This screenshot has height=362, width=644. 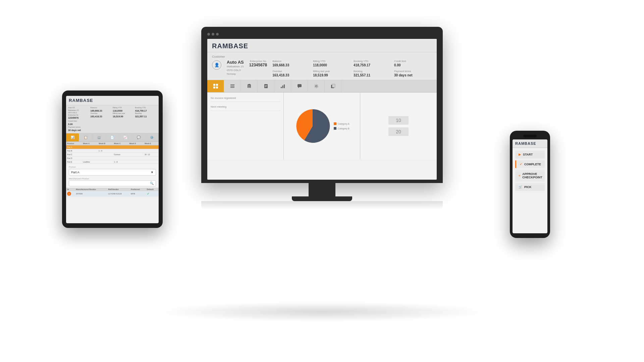 I want to click on legend-item-dark: Category B, so click(x=341, y=128).